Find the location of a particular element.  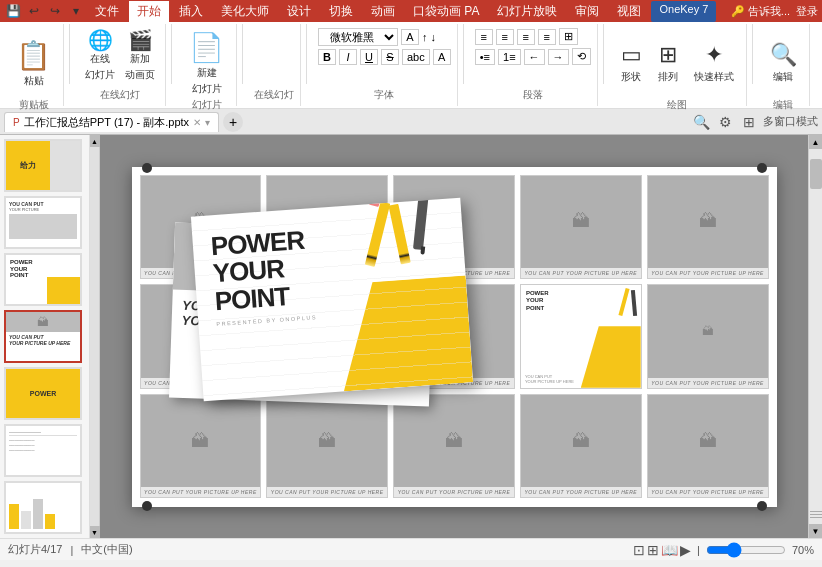

underline-btn: U is located at coordinates (369, 57).